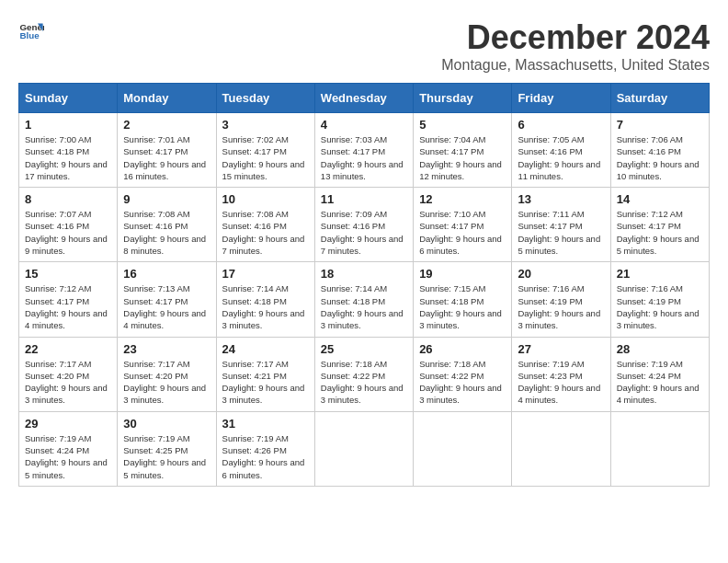 This screenshot has height=563, width=728. What do you see at coordinates (68, 274) in the screenshot?
I see `day-number: 15` at bounding box center [68, 274].